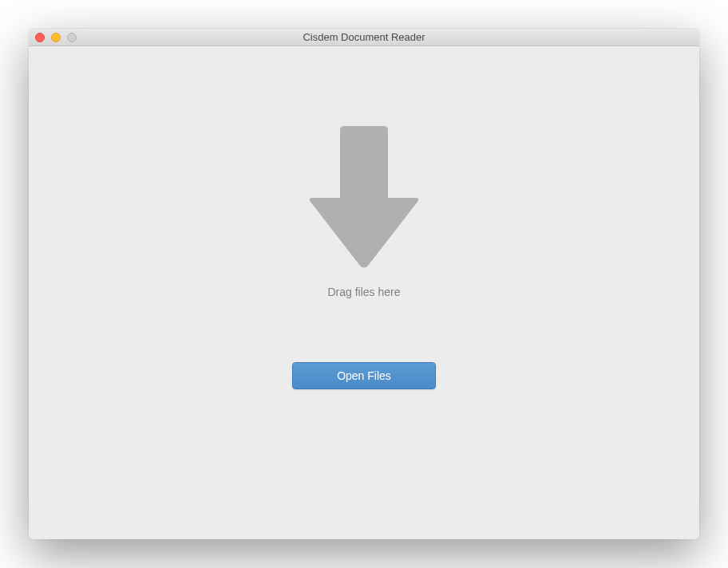  I want to click on close-button, so click(40, 37).